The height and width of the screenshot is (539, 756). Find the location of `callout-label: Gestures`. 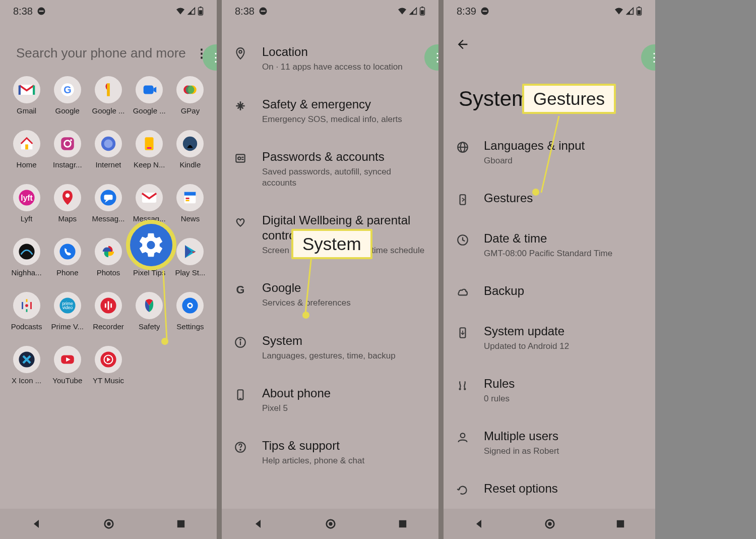

callout-label: Gestures is located at coordinates (569, 99).